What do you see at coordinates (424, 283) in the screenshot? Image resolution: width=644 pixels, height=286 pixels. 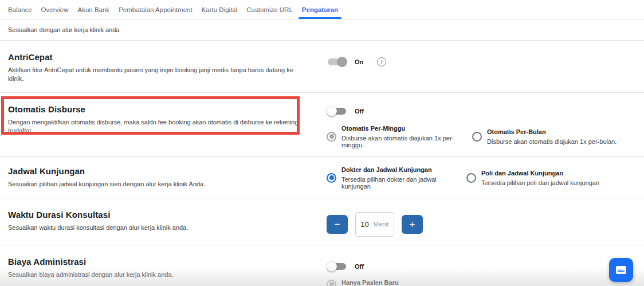 I see `option-label: Hanya Pasien Baru` at bounding box center [424, 283].